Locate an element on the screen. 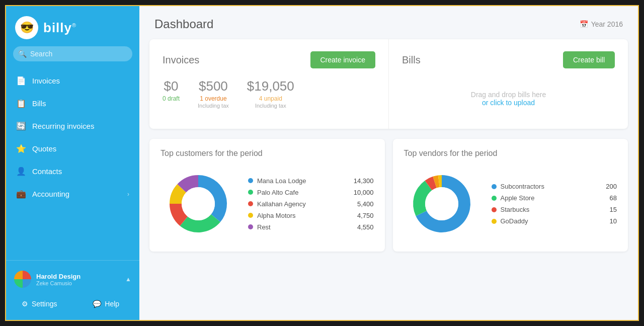 The image size is (644, 326). invoices-card-header: Invoices Create invoice is located at coordinates (269, 60).